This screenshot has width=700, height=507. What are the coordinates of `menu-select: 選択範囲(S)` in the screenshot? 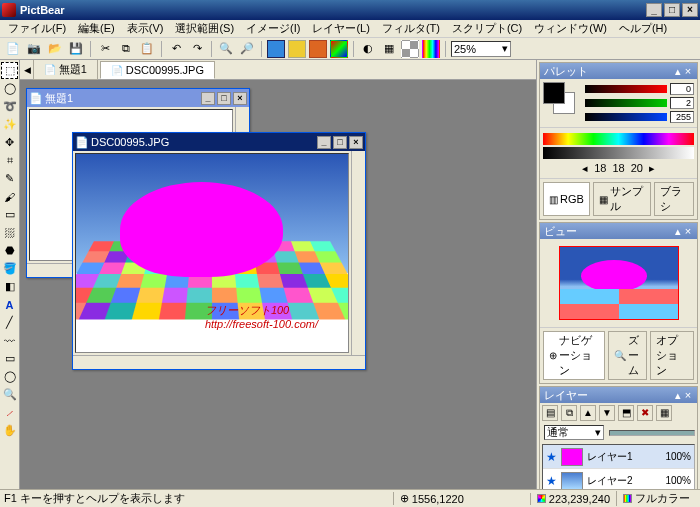 It's located at (204, 28).